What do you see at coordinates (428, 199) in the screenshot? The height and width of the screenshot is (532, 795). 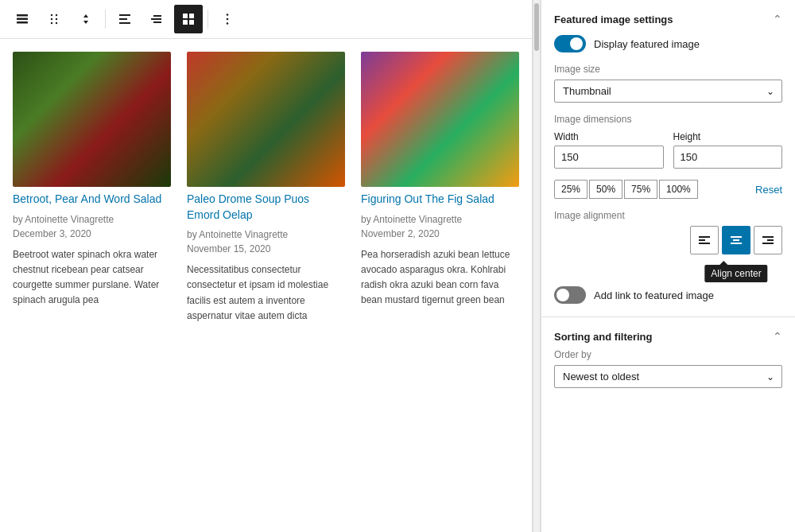 I see `post-title-link-3: Figuring Out The Fig Salad` at bounding box center [428, 199].